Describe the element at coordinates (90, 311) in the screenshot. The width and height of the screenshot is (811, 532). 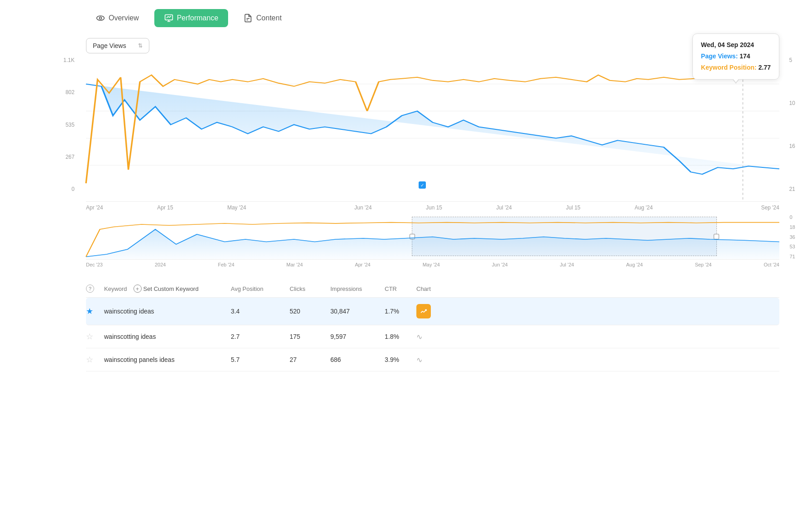
I see `star-filled-icon: ★` at that location.